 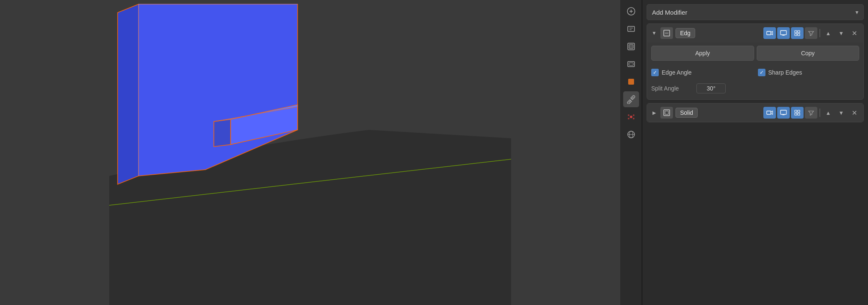 What do you see at coordinates (631, 99) in the screenshot?
I see `modifier-icon-btn` at bounding box center [631, 99].